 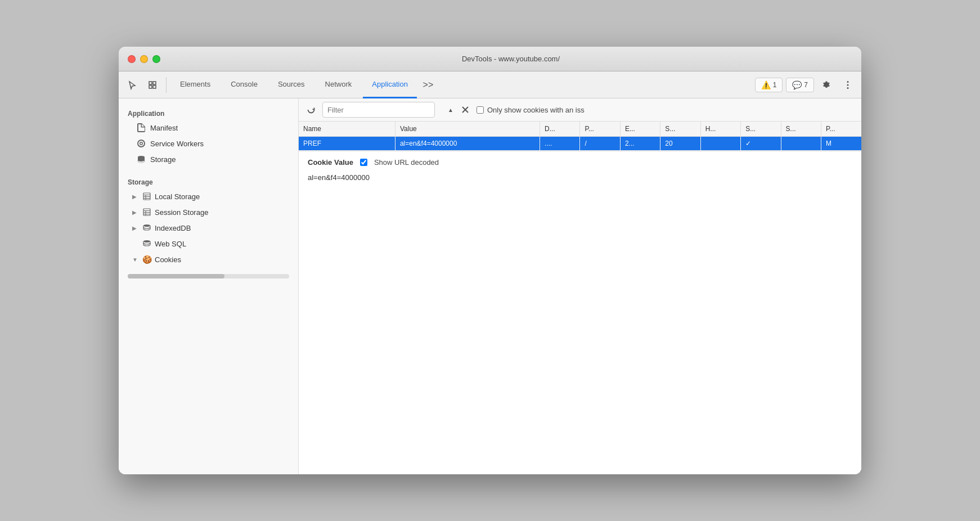 What do you see at coordinates (141, 128) in the screenshot?
I see `manifest-icon` at bounding box center [141, 128].